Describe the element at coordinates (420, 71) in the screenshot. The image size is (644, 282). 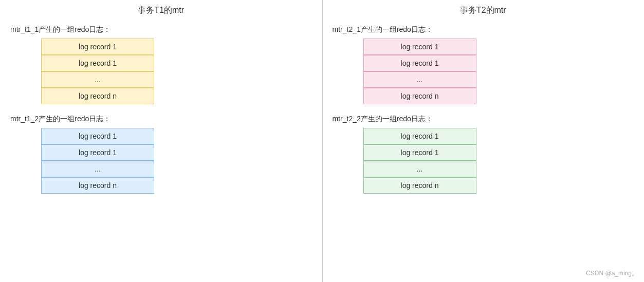
I see `right-log-box-1: log record 1 log record 1 ... log record…` at that location.